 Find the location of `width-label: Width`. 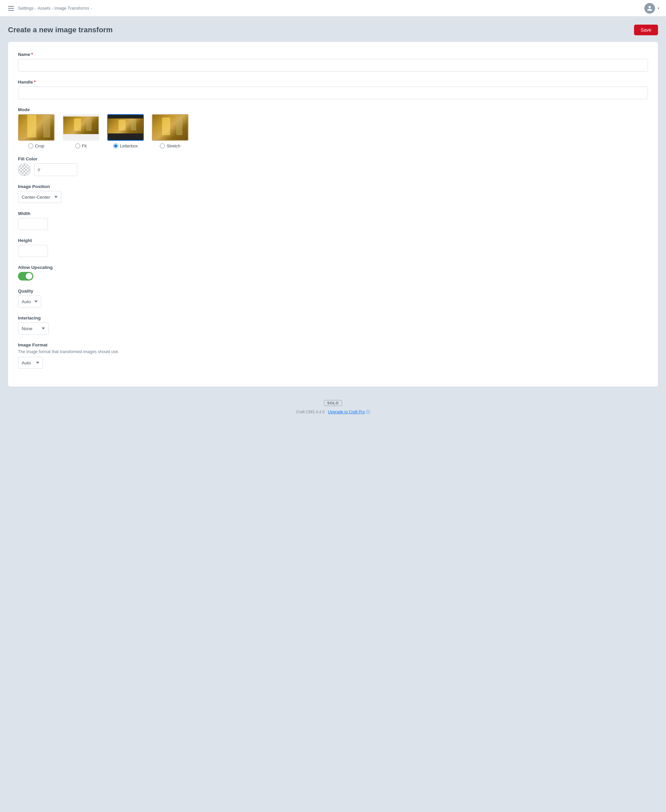

width-label: Width is located at coordinates (333, 213).